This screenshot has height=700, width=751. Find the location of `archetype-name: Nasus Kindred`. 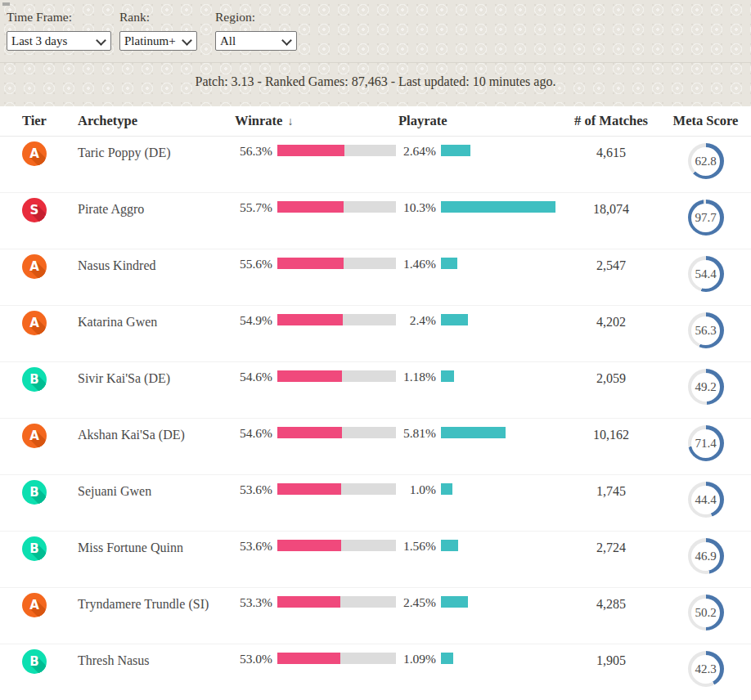

archetype-name: Nasus Kindred is located at coordinates (156, 262).